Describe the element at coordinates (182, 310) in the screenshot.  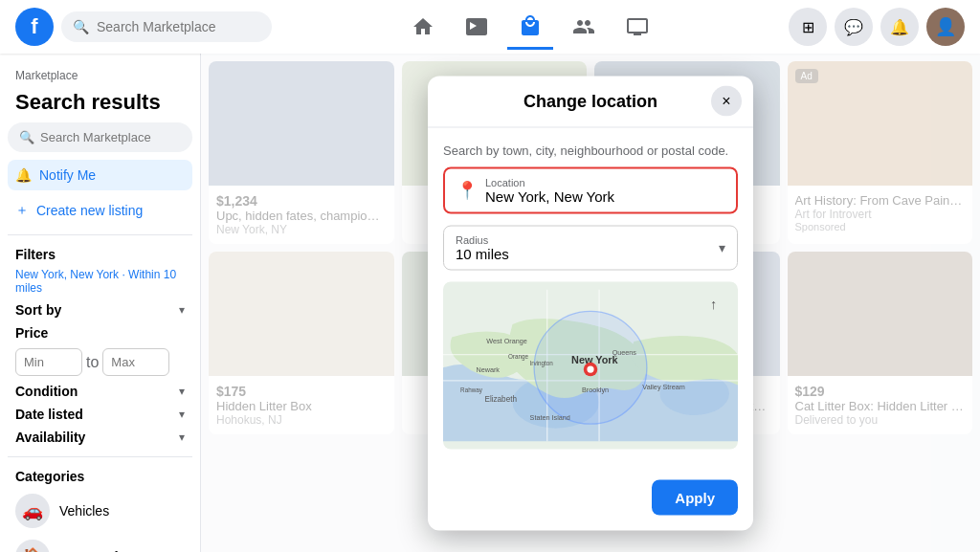
I see `chevron-down-icon: ▾` at that location.